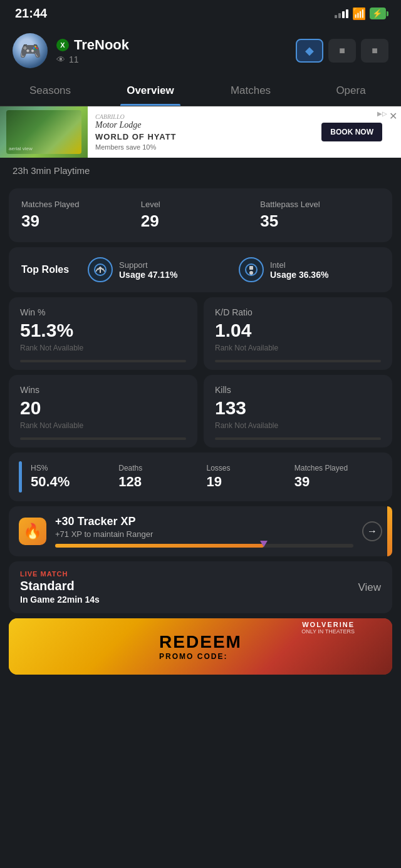 The width and height of the screenshot is (401, 868). What do you see at coordinates (390, 531) in the screenshot?
I see `xp-side-accent` at bounding box center [390, 531].